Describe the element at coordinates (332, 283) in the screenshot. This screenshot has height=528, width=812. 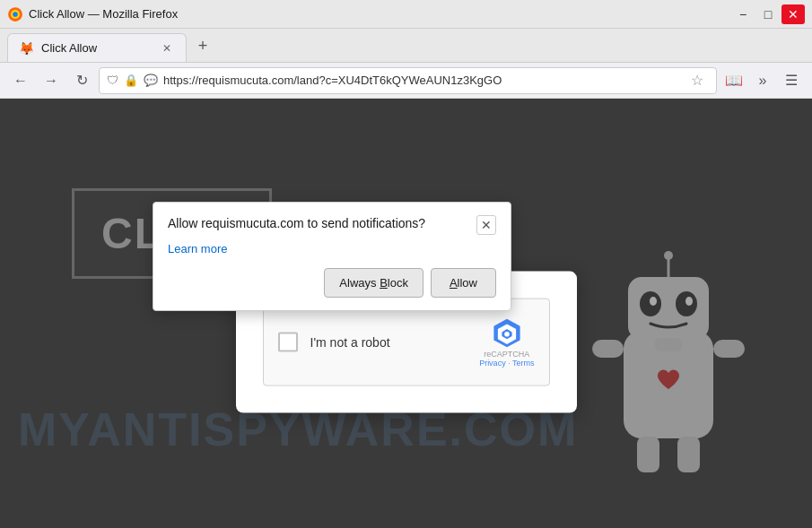
I see `dialog-buttons: Always Block Allow` at that location.